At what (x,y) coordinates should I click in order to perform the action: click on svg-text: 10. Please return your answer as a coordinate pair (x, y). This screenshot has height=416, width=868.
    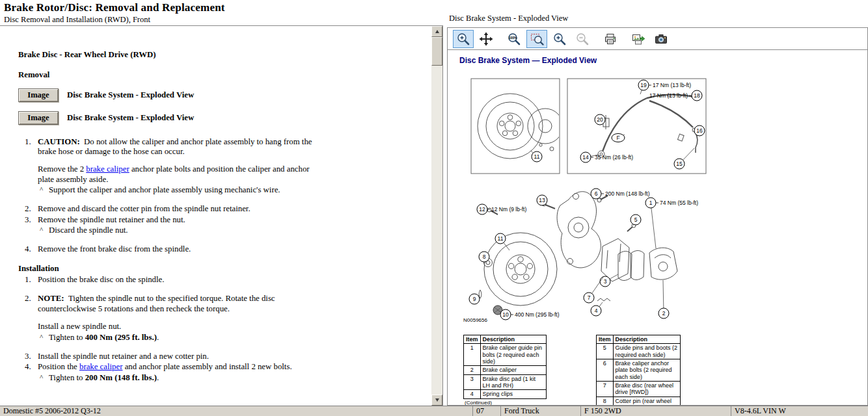
    Looking at the image, I should click on (506, 315).